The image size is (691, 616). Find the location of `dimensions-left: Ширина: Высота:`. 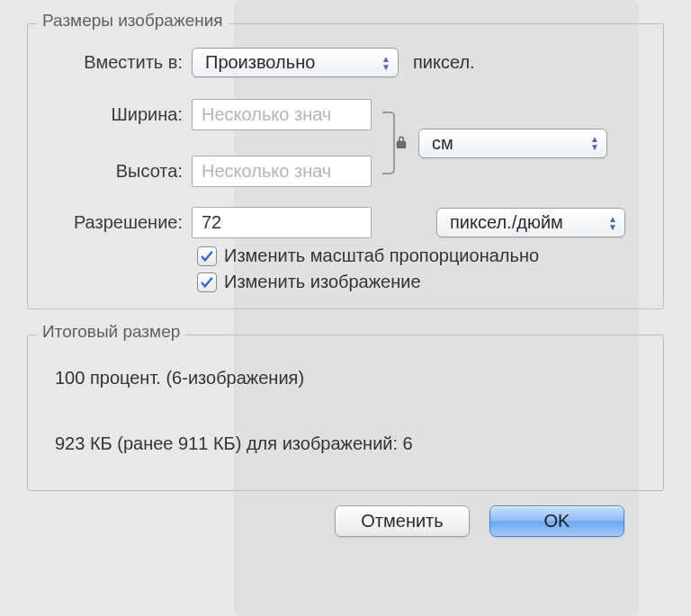

dimensions-left: Ширина: Высота: is located at coordinates (210, 143).